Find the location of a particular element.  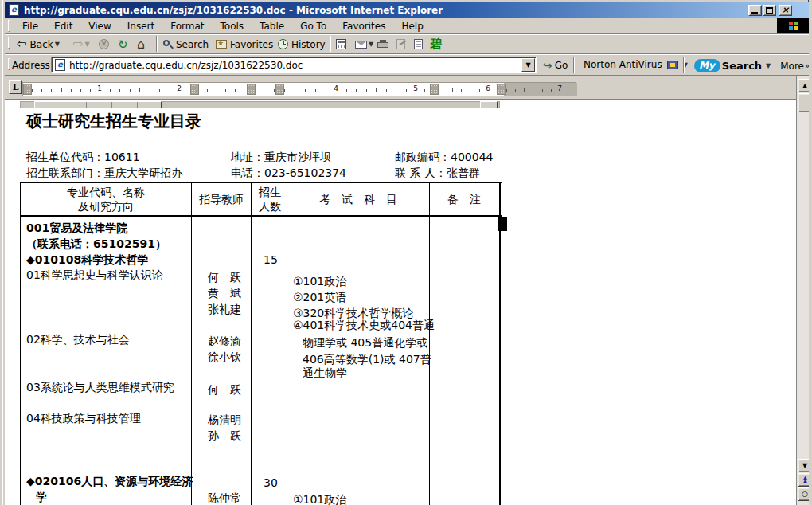

edit-icon is located at coordinates (401, 45).